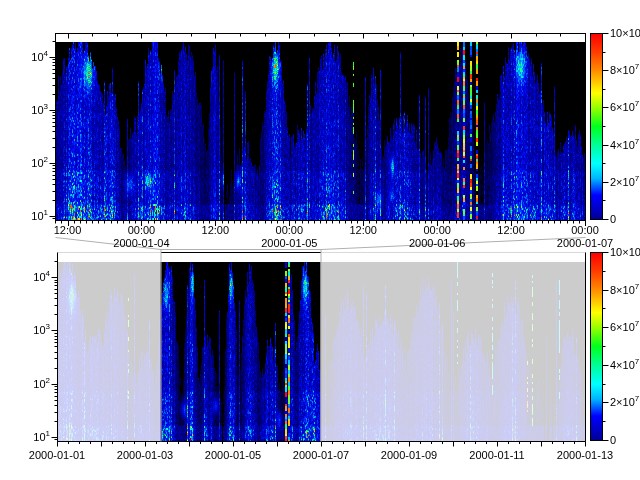  Describe the element at coordinates (496, 456) in the screenshot. I see `x-tick-label-date: 2000-01-11` at that location.